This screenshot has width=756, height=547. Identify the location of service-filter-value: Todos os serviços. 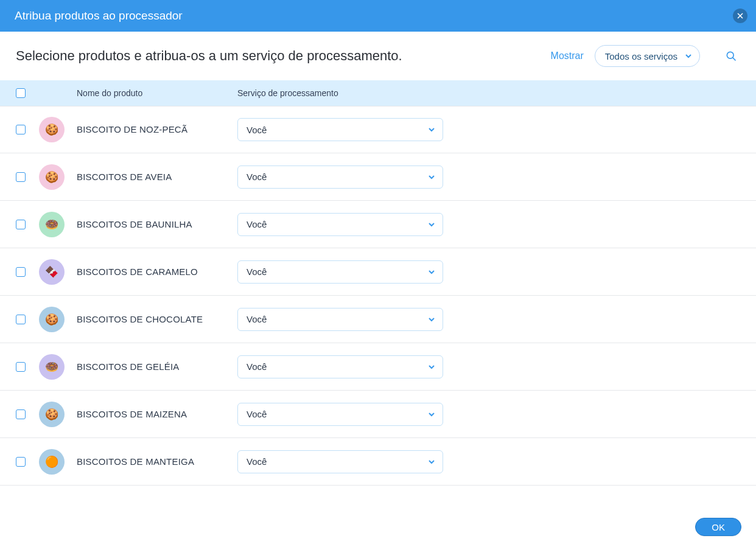
(642, 56).